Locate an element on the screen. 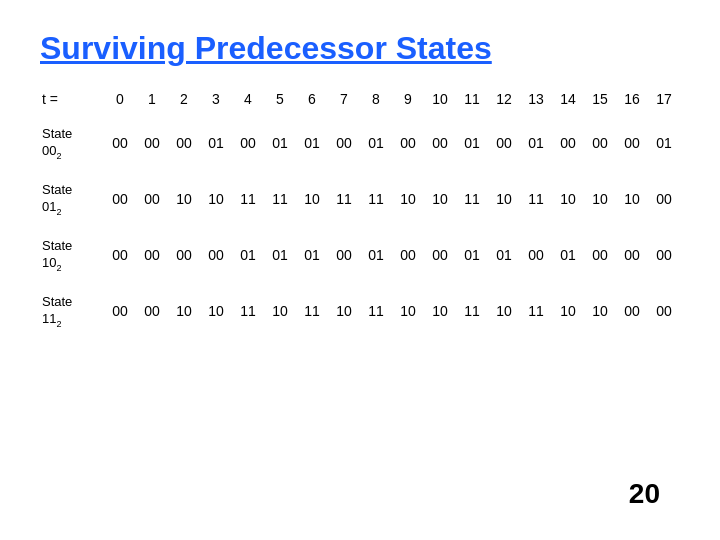 The image size is (720, 540). cell-row2-col8: 01 is located at coordinates (376, 255).